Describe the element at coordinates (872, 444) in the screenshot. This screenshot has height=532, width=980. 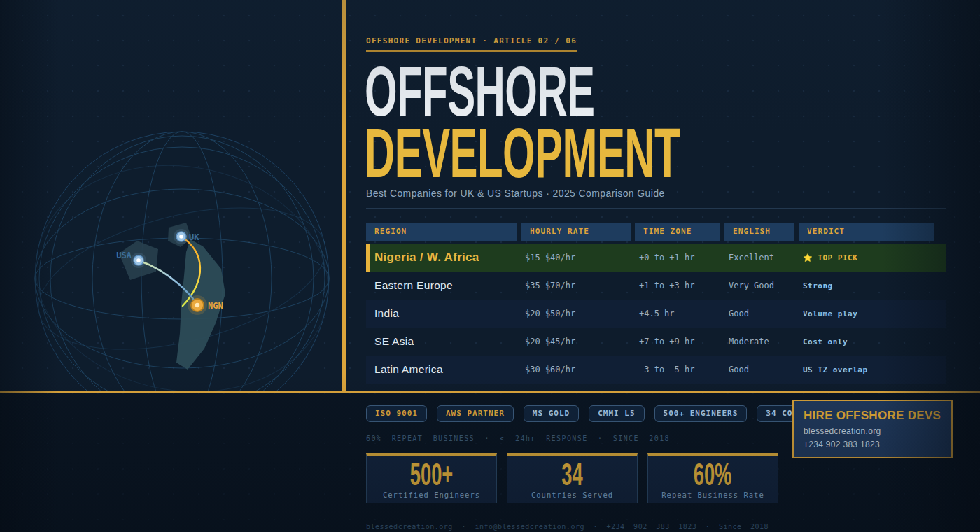
I see `cta-phone: +234 902 383 1823` at that location.